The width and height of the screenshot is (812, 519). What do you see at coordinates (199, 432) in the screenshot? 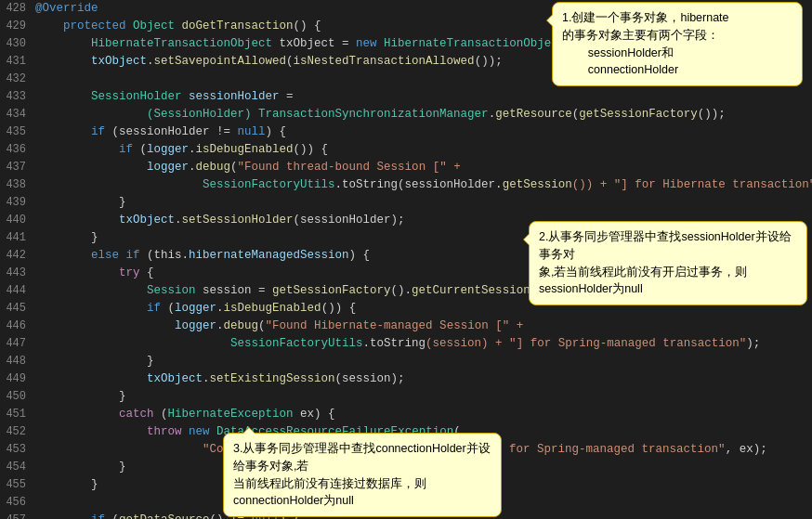
I see `token-kw: new` at bounding box center [199, 432].